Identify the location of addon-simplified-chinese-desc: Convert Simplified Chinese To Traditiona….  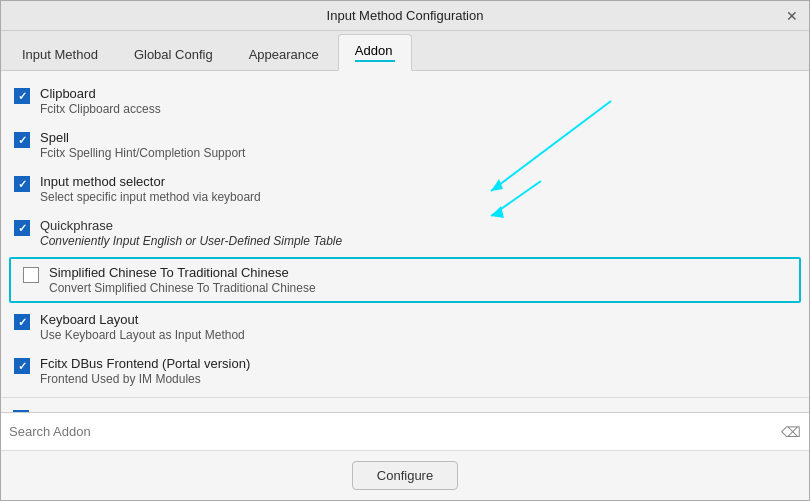
(182, 288).